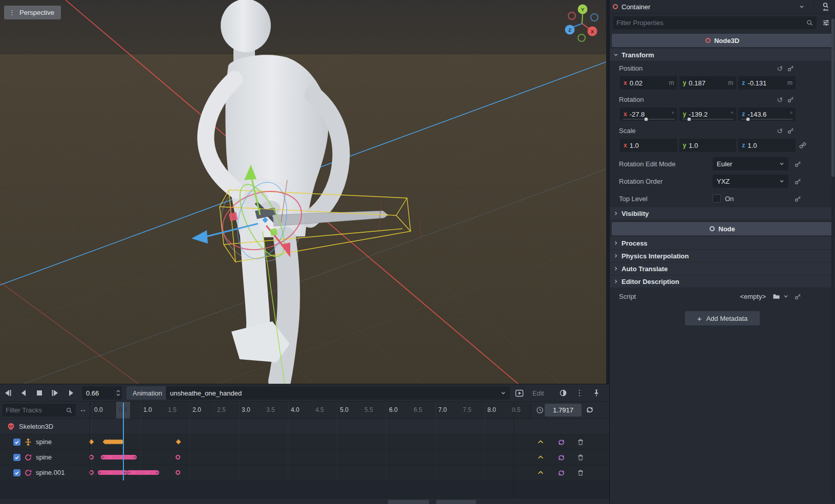  What do you see at coordinates (708, 114) in the screenshot?
I see `rotation-y-field: y-139.2°` at bounding box center [708, 114].